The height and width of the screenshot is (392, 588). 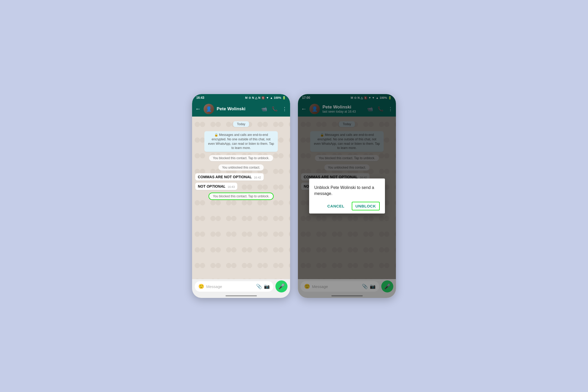 I want to click on menu-icon-1: ⋮, so click(x=285, y=109).